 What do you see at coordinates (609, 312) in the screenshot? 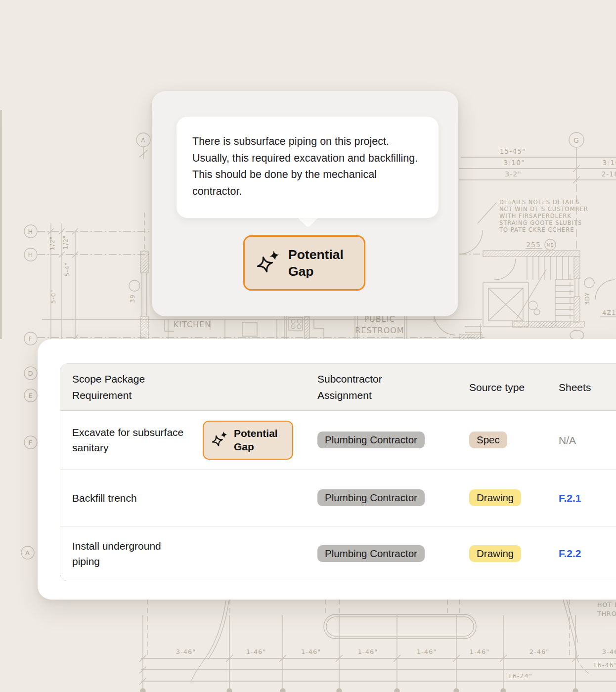
I see `door-ref-label: 4Z1/` at bounding box center [609, 312].